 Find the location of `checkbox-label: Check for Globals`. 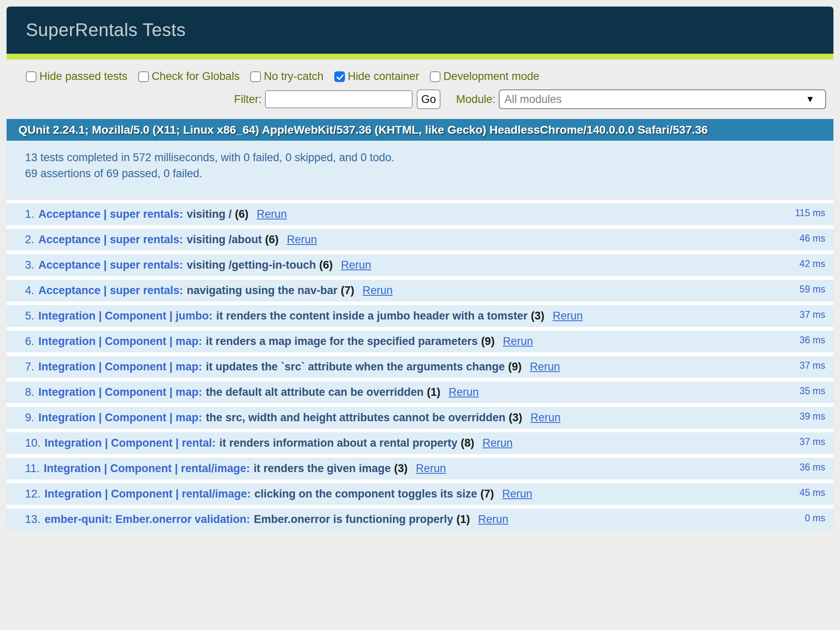

checkbox-label: Check for Globals is located at coordinates (196, 76).